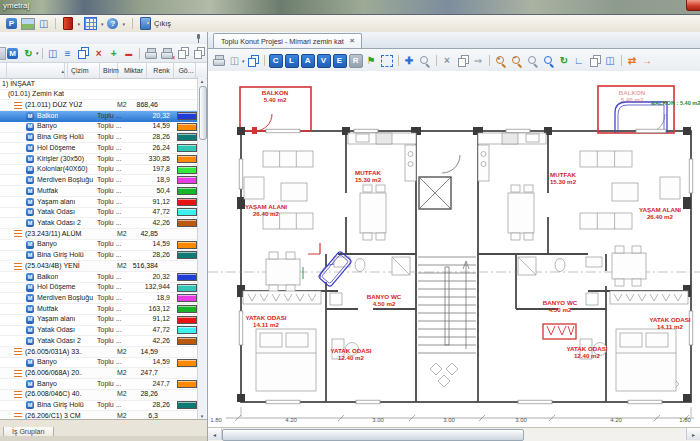  What do you see at coordinates (156, 24) in the screenshot?
I see `exit-button: Çıkış` at bounding box center [156, 24].